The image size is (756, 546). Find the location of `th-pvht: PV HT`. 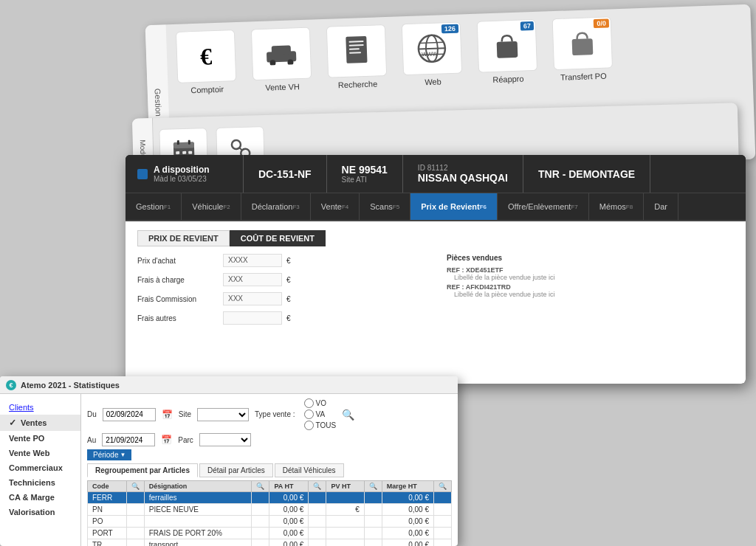

th-pvht: PV HT is located at coordinates (346, 487).